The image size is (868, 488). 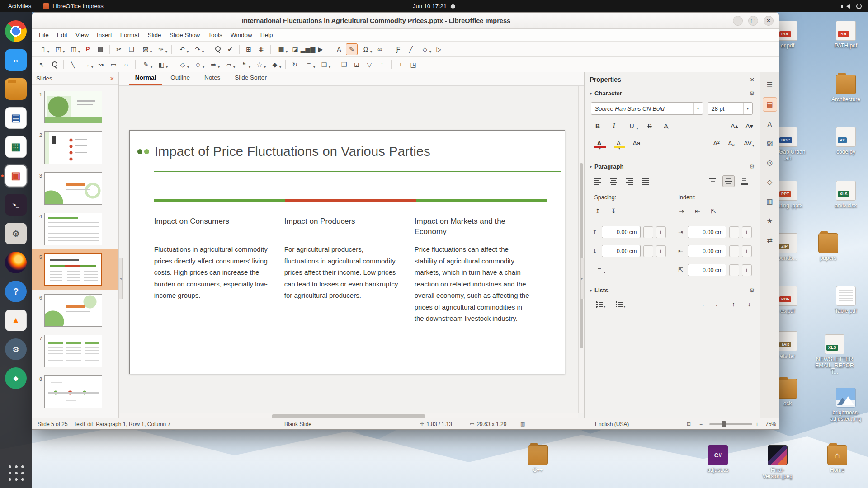 I want to click on desktop-icon-newsletter-xlsx: XLS NEWSLETTER EMAIL_REPORT..., so click(x=835, y=355).